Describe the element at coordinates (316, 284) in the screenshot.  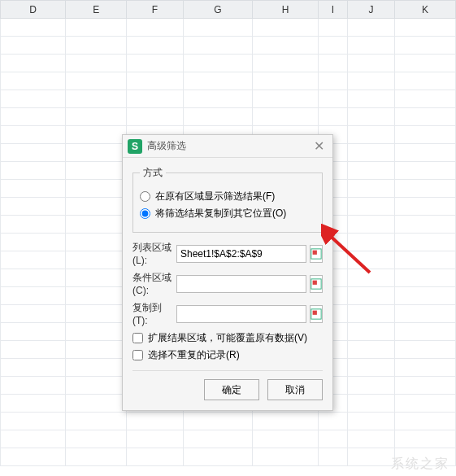
I see `criteria-range-picker-icon` at that location.